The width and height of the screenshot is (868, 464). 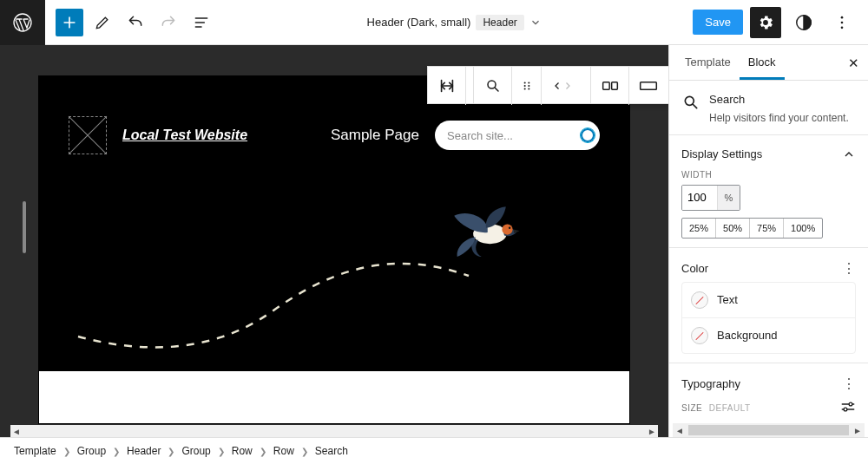 I want to click on display-settings-toggle: Display Settings, so click(x=769, y=154).